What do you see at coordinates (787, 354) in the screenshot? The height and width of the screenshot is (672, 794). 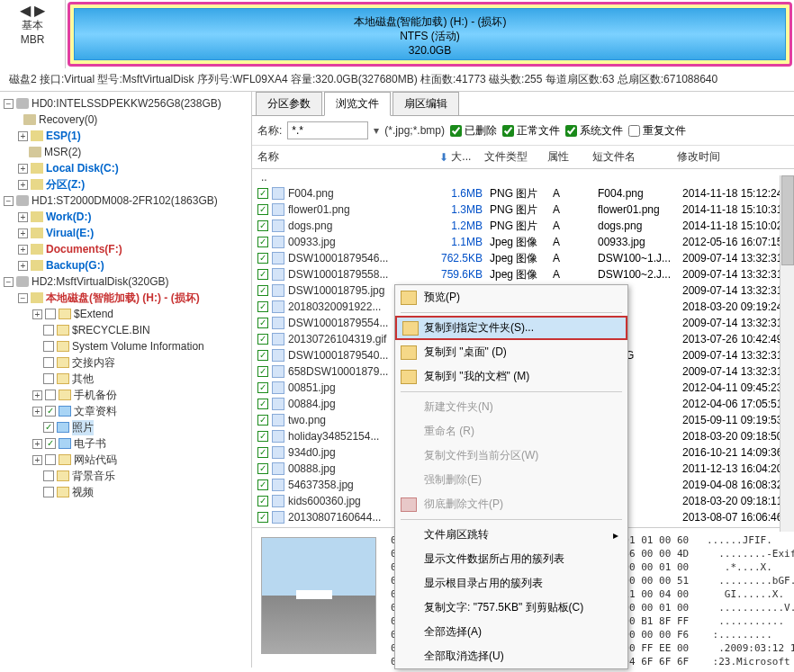 I see `scrollbar` at bounding box center [787, 354].